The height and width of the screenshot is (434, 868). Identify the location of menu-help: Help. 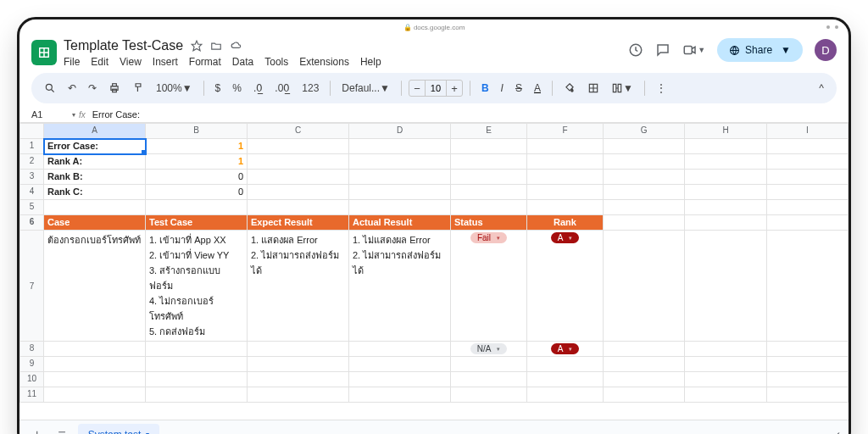
(371, 62).